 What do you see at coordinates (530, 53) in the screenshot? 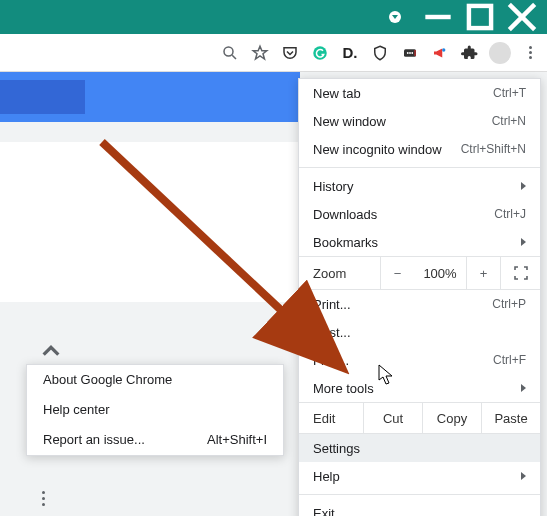
I see `chrome-menu-button` at bounding box center [530, 53].